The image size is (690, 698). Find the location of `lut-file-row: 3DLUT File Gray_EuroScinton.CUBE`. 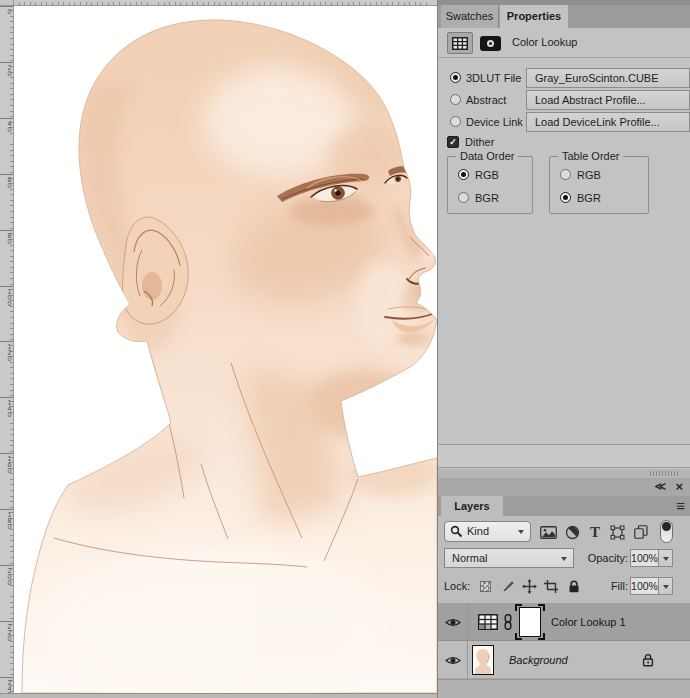

lut-file-row: 3DLUT File Gray_EuroScinton.CUBE is located at coordinates (564, 78).